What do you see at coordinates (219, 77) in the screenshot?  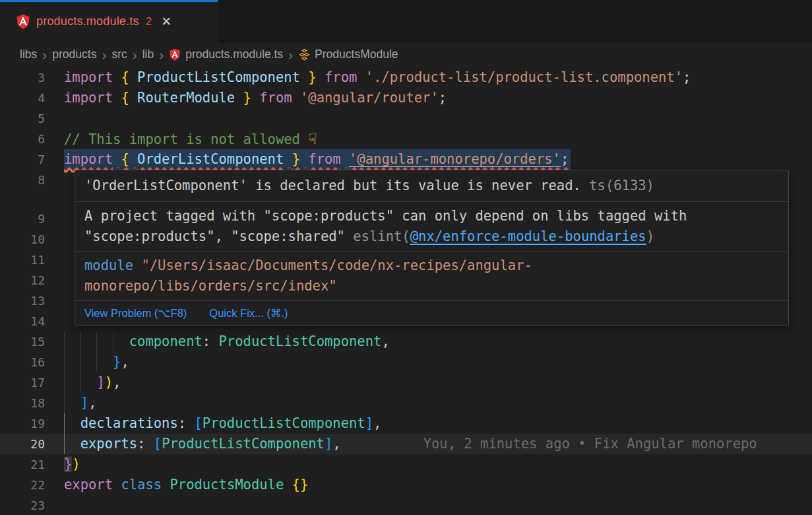 I see `code-token: ProductListComponent` at bounding box center [219, 77].